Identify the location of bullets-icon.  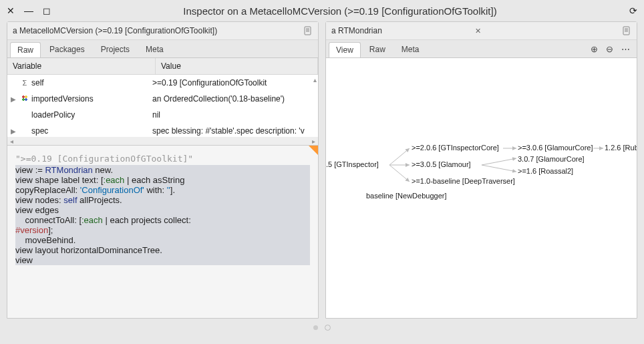
(25, 99).